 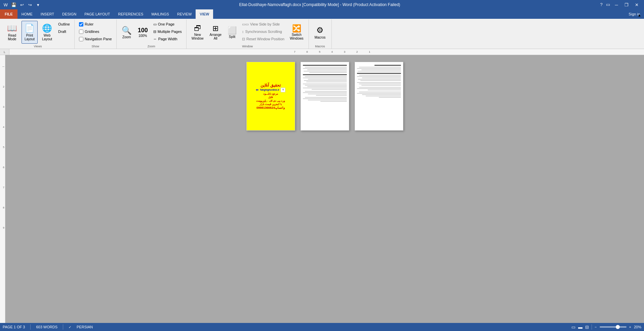 I want to click on page3-para4, so click(x=379, y=89).